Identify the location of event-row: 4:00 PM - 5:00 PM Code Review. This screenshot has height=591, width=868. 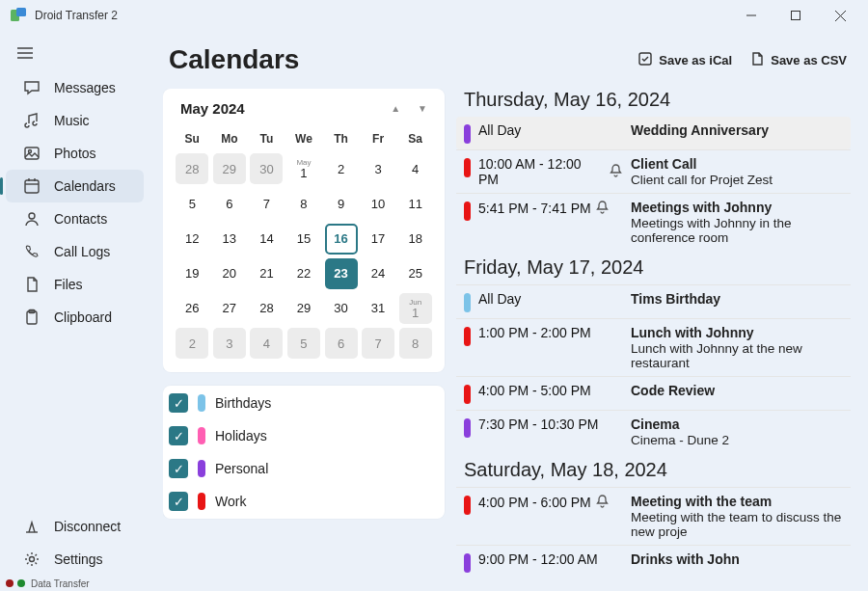
(654, 393).